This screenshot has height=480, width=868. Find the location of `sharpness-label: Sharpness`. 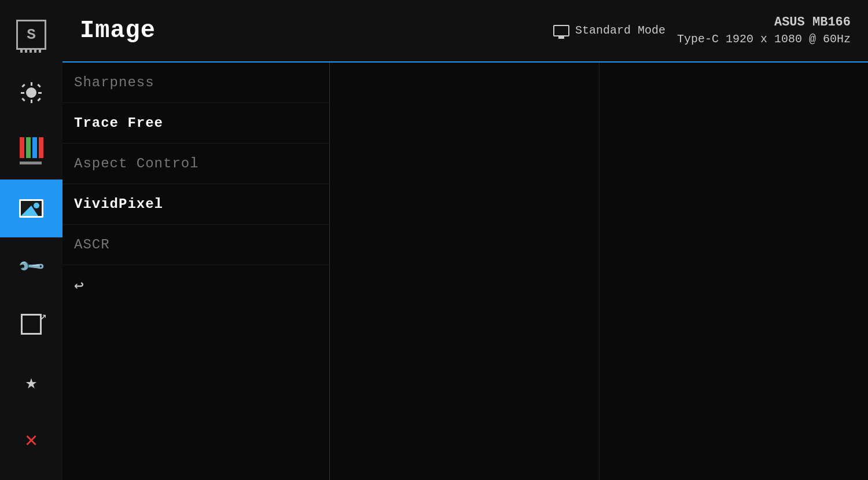

sharpness-label: Sharpness is located at coordinates (115, 82).